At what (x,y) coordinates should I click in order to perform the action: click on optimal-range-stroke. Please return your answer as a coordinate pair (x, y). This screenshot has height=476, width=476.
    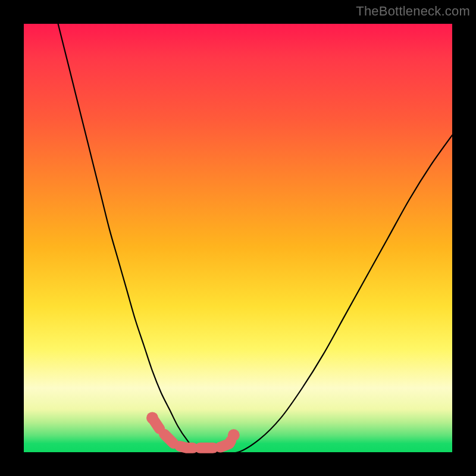
    Looking at the image, I should click on (193, 433).